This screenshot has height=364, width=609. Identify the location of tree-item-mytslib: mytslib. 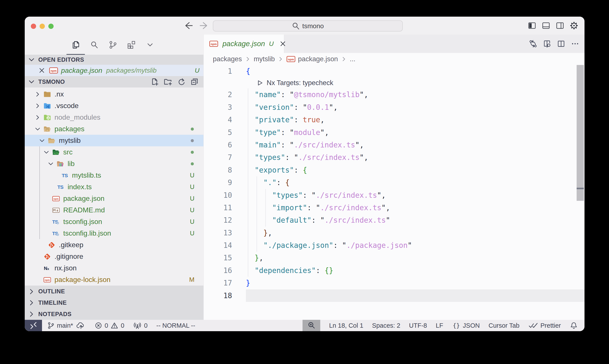
(114, 141).